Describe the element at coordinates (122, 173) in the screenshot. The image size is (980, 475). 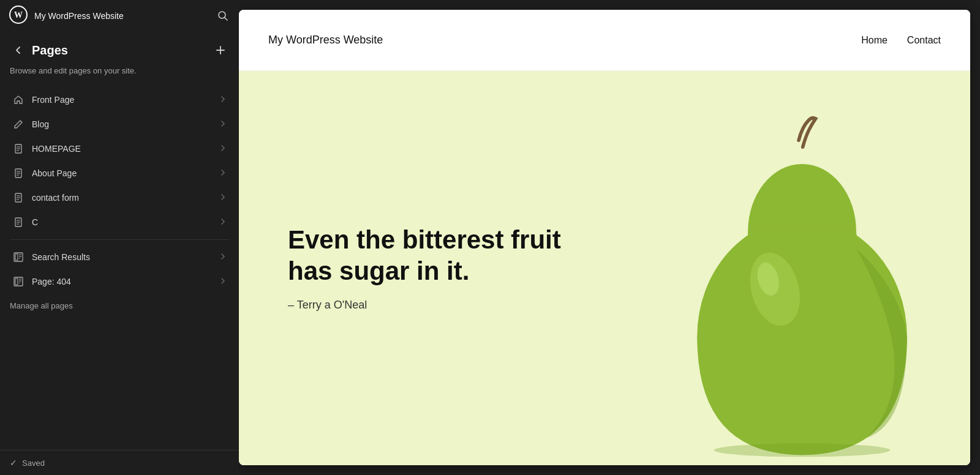
I see `page-label-about-page: About Page` at that location.